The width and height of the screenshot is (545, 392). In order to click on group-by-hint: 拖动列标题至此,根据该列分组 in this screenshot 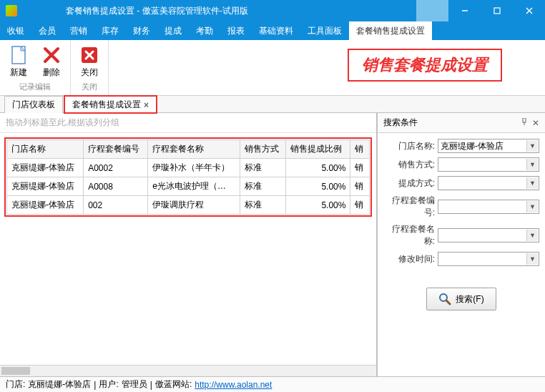, I will do `click(188, 123)`.